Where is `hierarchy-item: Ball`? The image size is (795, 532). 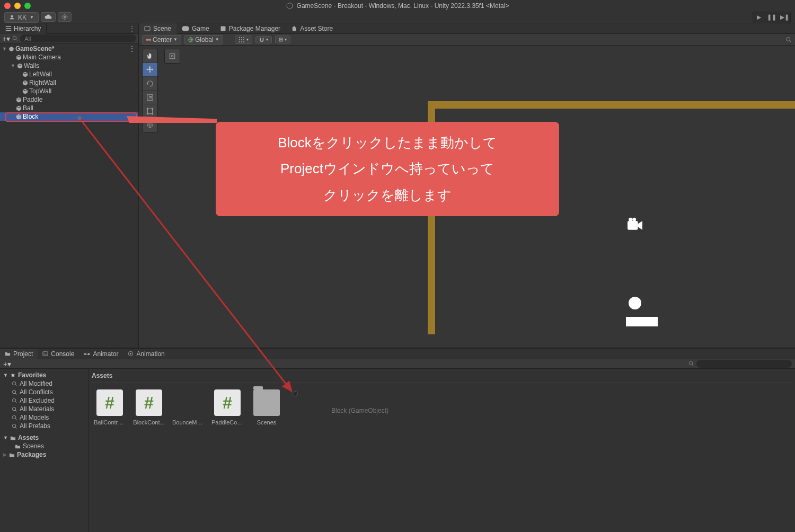
hierarchy-item: Ball is located at coordinates (69, 108).